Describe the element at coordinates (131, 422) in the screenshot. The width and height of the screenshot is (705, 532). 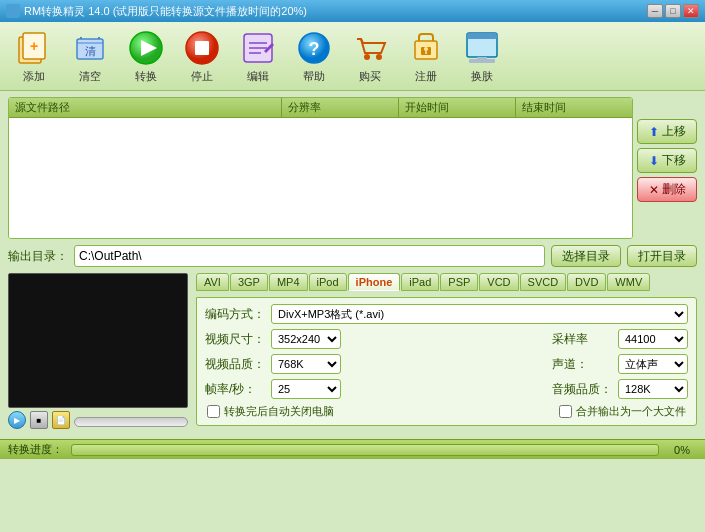
I see `preview-progress` at that location.